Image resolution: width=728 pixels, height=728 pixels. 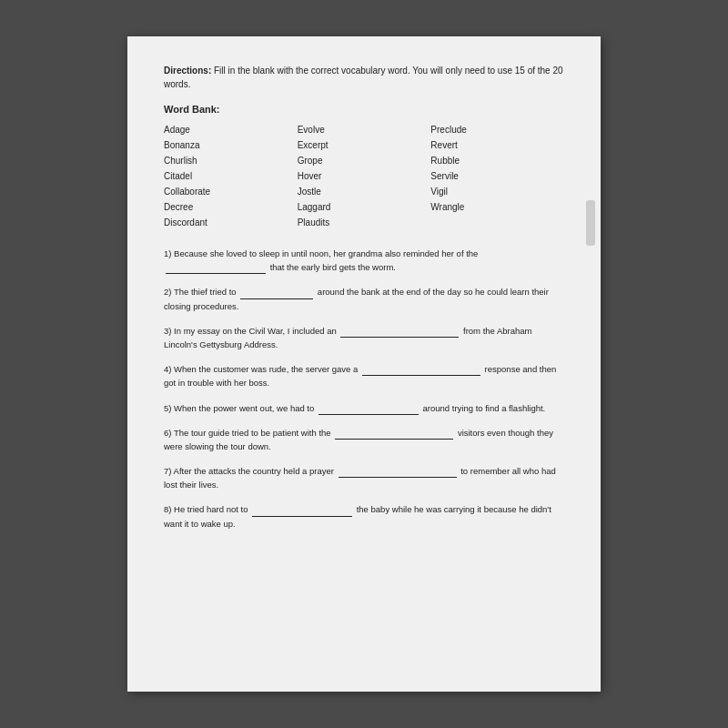 What do you see at coordinates (364, 177) in the screenshot?
I see `word-bank: Adage Bonanza Churlish Citadel Collabora…` at bounding box center [364, 177].